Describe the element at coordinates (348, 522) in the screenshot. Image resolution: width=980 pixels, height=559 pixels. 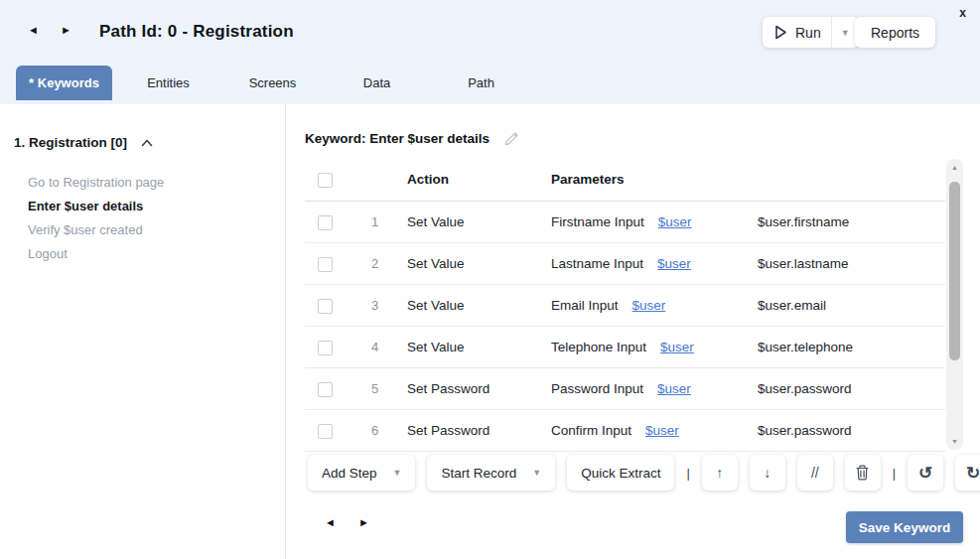
I see `keyword-pager: ◄ ►` at that location.